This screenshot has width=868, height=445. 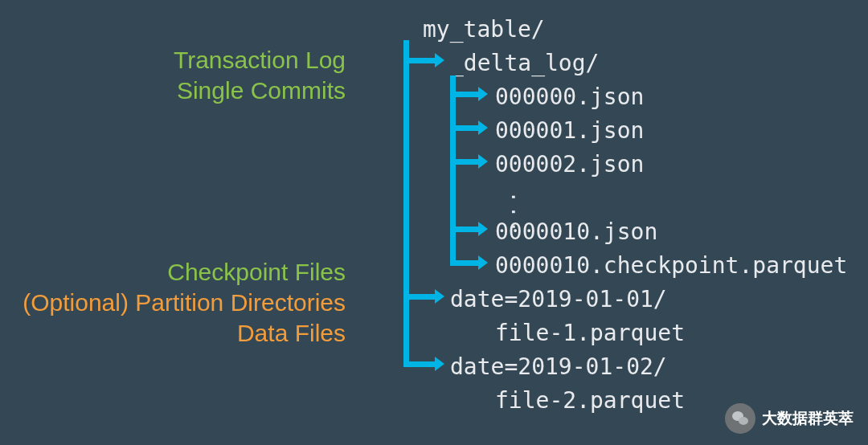 What do you see at coordinates (260, 60) in the screenshot?
I see `label-transaction-log: Transaction Log` at bounding box center [260, 60].